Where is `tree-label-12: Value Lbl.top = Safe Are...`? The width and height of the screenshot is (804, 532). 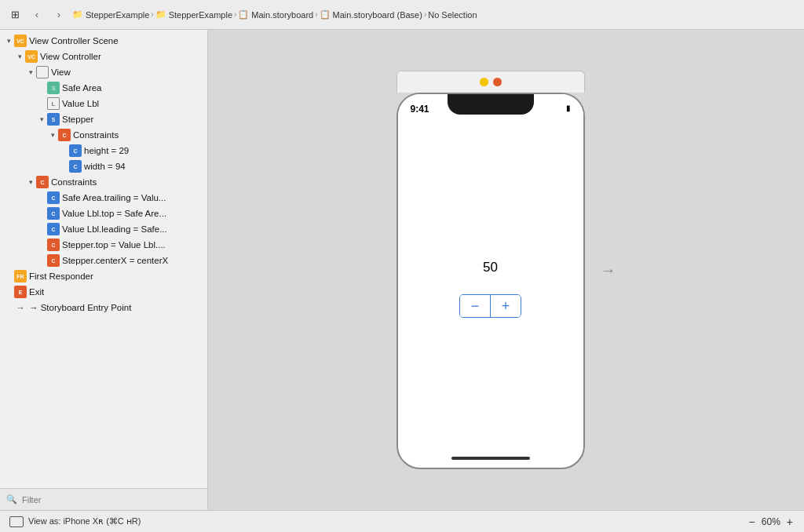
tree-label-12: Value Lbl.top = Safe Are... is located at coordinates (132, 213).